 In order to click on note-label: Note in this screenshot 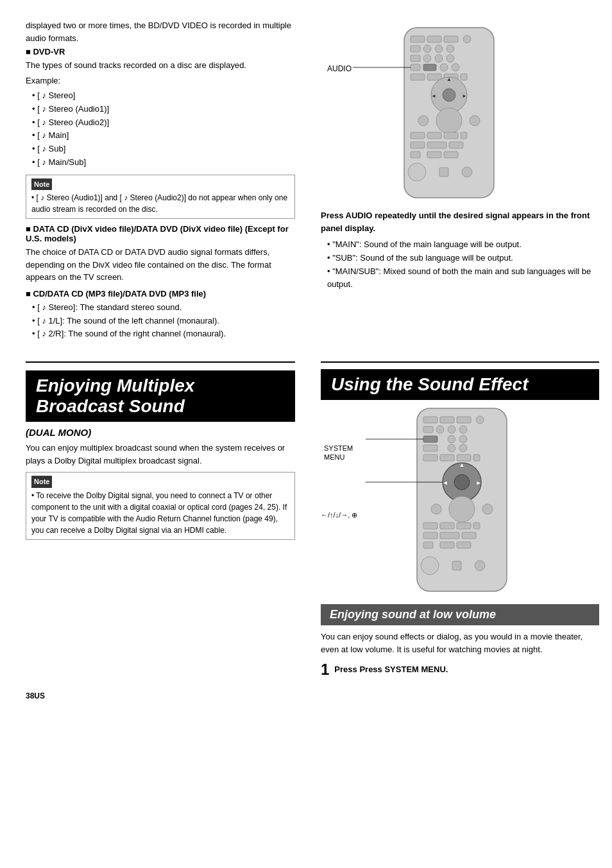, I will do `click(42, 185)`.